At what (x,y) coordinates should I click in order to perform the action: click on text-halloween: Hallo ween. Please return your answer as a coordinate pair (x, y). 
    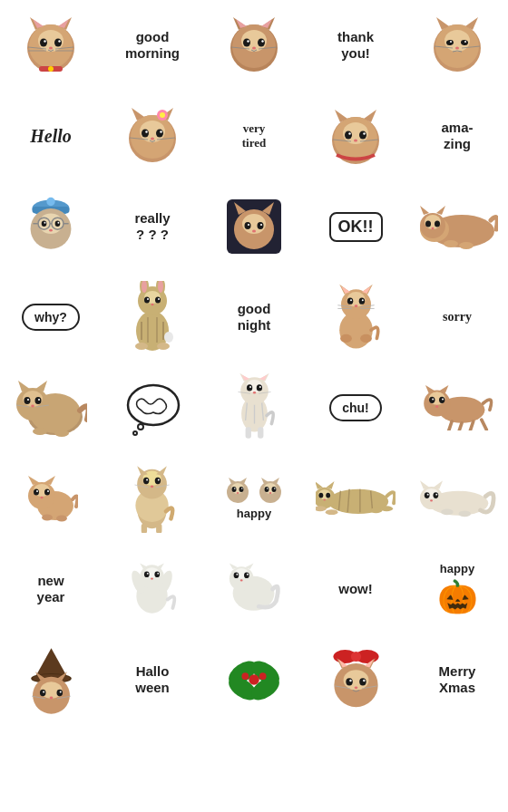
    Looking at the image, I should click on (152, 680).